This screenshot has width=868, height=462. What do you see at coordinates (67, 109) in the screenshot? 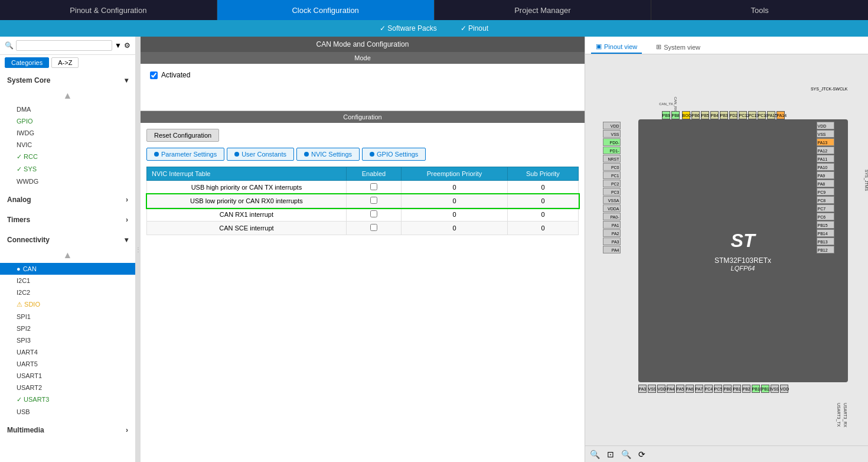
I see `sidebar-item-dma: DMA` at bounding box center [67, 109].